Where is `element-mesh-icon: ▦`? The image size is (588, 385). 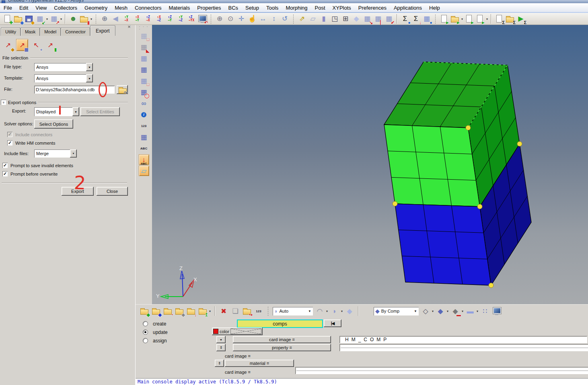 element-mesh-icon: ▦ is located at coordinates (144, 137).